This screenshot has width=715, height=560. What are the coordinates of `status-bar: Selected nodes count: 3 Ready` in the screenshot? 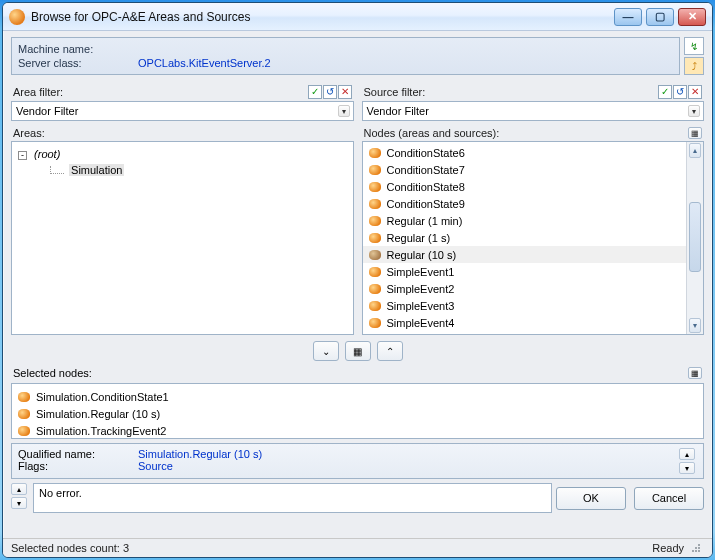 It's located at (358, 548).